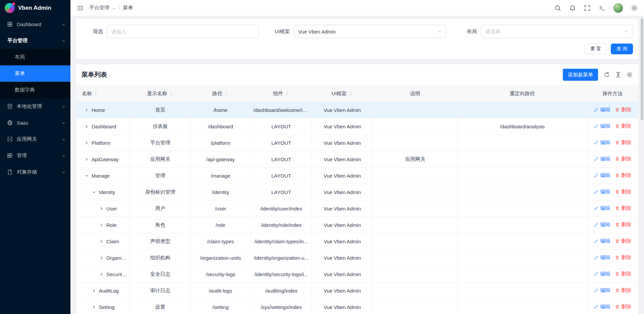 The image size is (644, 314). I want to click on cell-component: LAYOUT, so click(281, 160).